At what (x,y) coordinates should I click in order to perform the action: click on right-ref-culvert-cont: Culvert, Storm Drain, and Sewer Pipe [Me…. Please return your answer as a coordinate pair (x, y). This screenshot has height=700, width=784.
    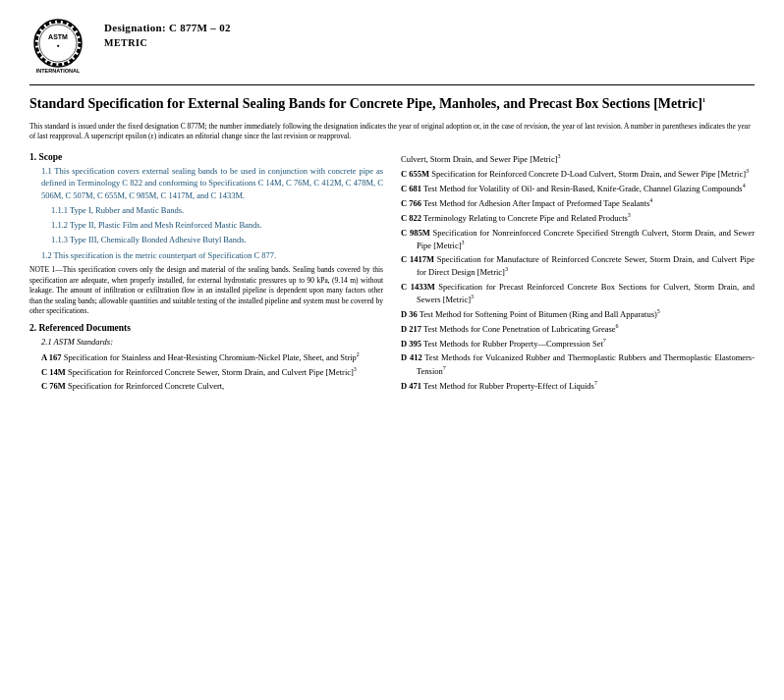
    Looking at the image, I should click on (578, 159).